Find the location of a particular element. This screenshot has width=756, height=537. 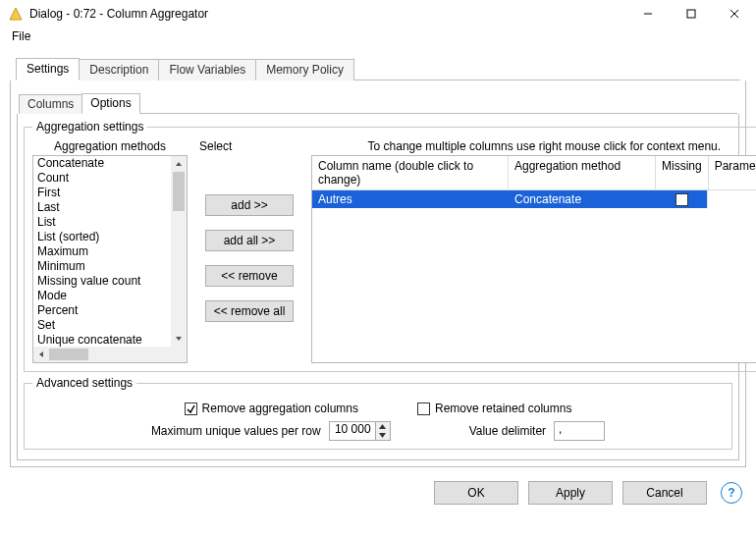

tab-columns: Columns is located at coordinates (51, 104).